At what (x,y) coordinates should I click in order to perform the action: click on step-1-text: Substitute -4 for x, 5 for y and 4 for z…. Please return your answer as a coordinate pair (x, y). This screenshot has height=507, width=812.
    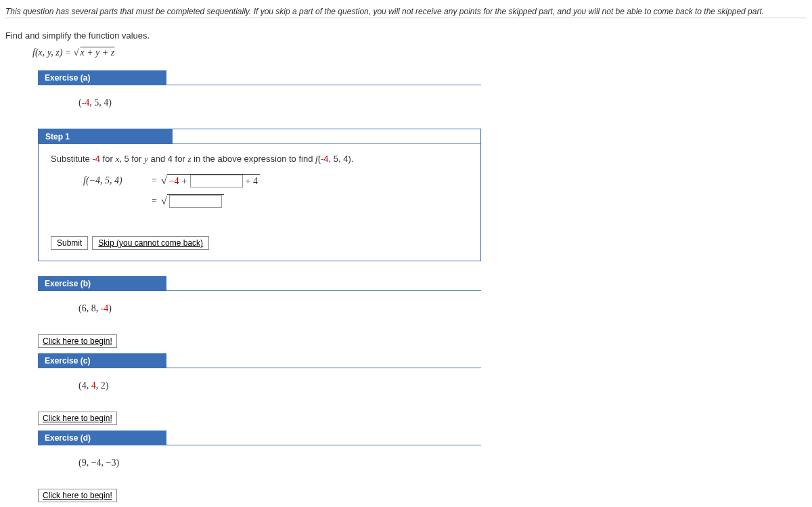
    Looking at the image, I should click on (260, 159).